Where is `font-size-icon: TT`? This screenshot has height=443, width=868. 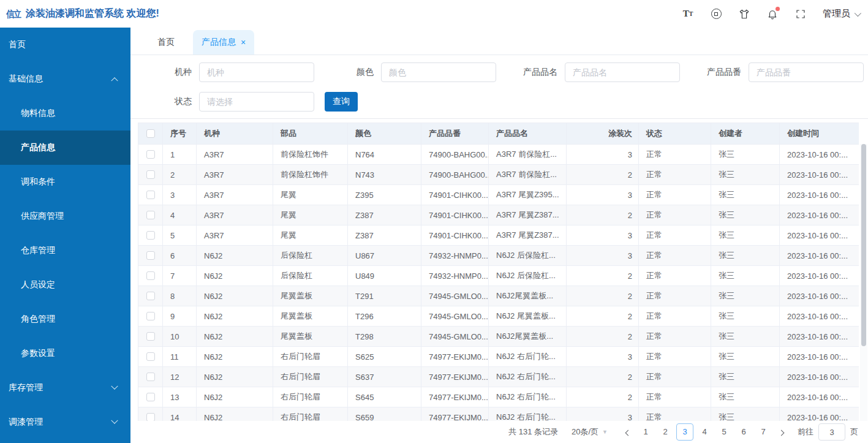
font-size-icon: TT is located at coordinates (688, 14).